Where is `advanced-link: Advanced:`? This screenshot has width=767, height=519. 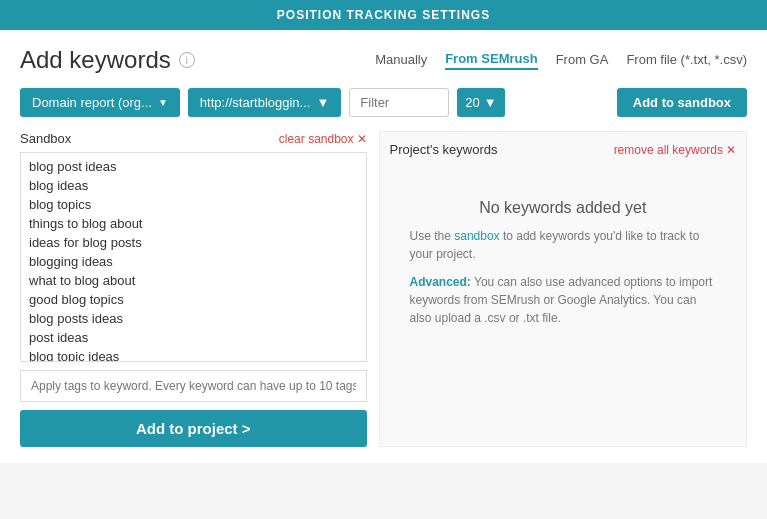
advanced-link: Advanced: is located at coordinates (440, 282).